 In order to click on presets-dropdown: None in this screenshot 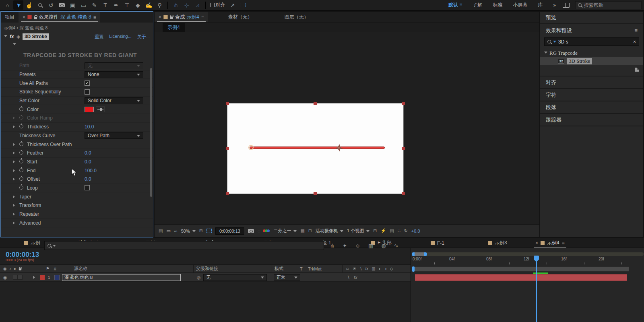, I will do `click(114, 75)`.